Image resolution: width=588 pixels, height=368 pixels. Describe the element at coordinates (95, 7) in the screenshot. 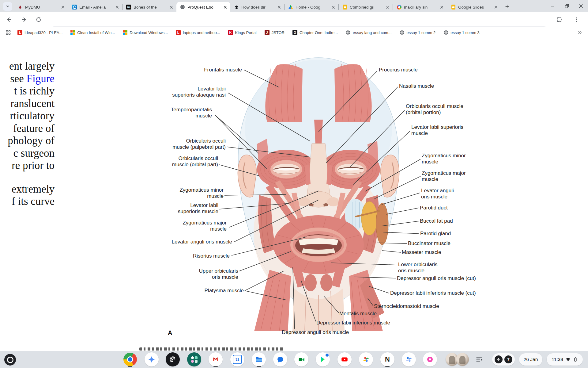

I see `tab-email: Email - Amelia` at that location.